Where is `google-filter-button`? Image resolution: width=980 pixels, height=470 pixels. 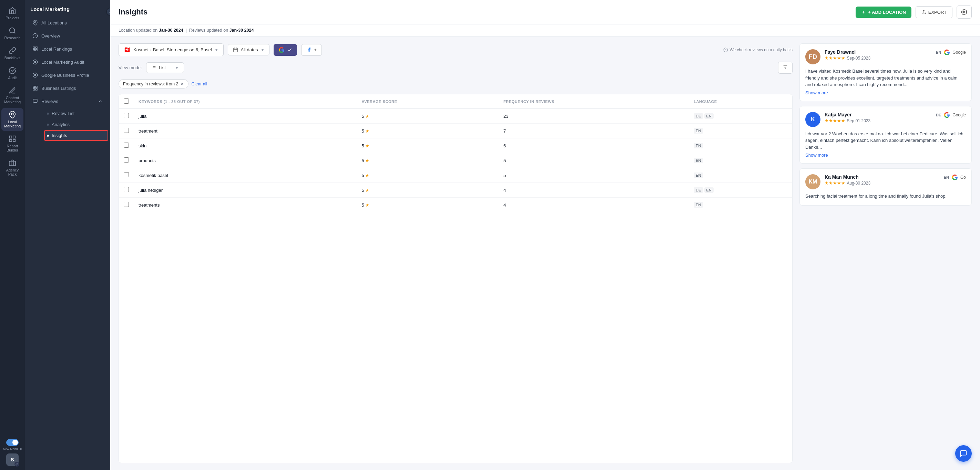
google-filter-button is located at coordinates (285, 50).